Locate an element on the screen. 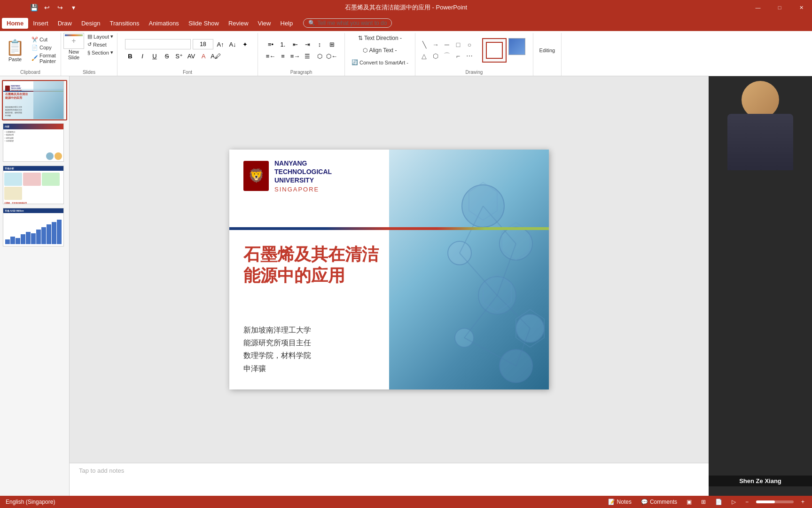 This screenshot has height=508, width=812. slide-panel: 1 NANYANGTECH UNIVSINGAPORE 石墨烯及其在清洁能源中的… is located at coordinates (35, 286).